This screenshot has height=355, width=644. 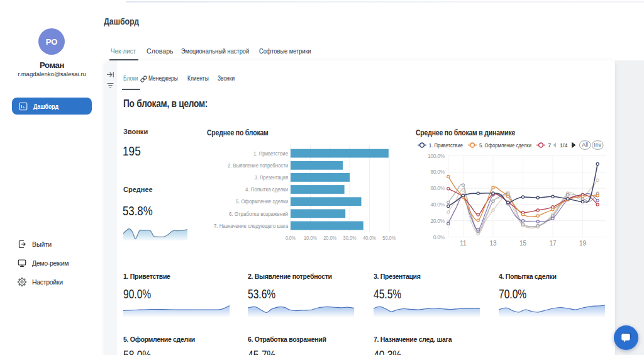 I want to click on svg-text: 15, so click(x=523, y=243).